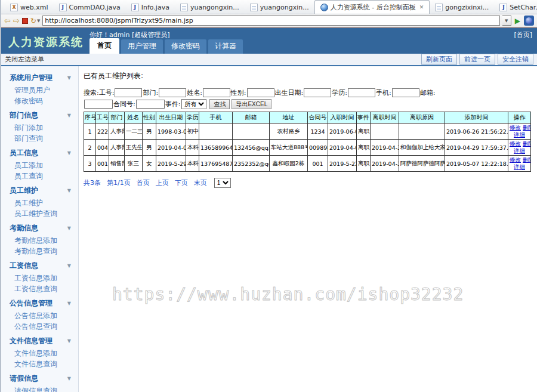 Image resolution: width=537 pixels, height=392 pixels. What do you see at coordinates (271, 20) in the screenshot?
I see `url-input` at bounding box center [271, 20].